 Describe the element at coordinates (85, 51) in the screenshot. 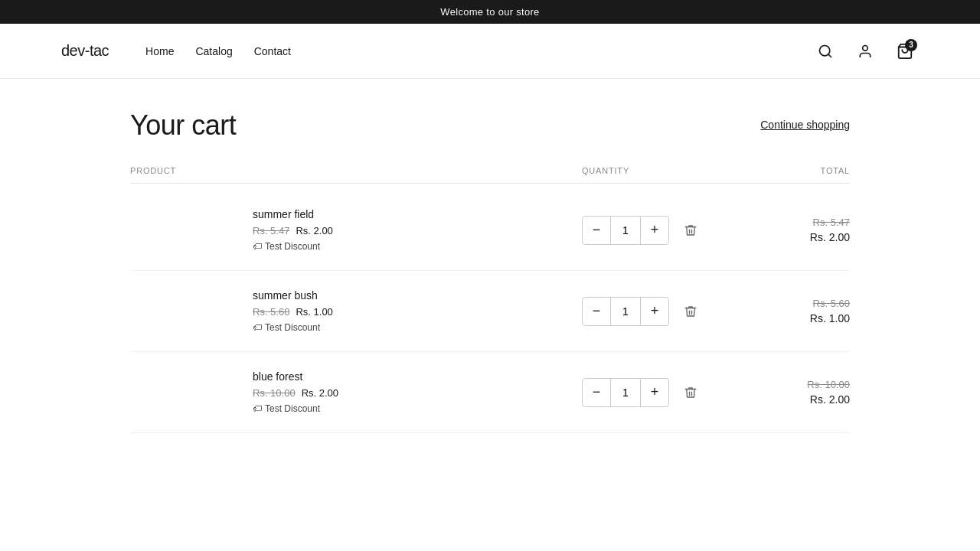

I see `logo: dev-tac` at that location.